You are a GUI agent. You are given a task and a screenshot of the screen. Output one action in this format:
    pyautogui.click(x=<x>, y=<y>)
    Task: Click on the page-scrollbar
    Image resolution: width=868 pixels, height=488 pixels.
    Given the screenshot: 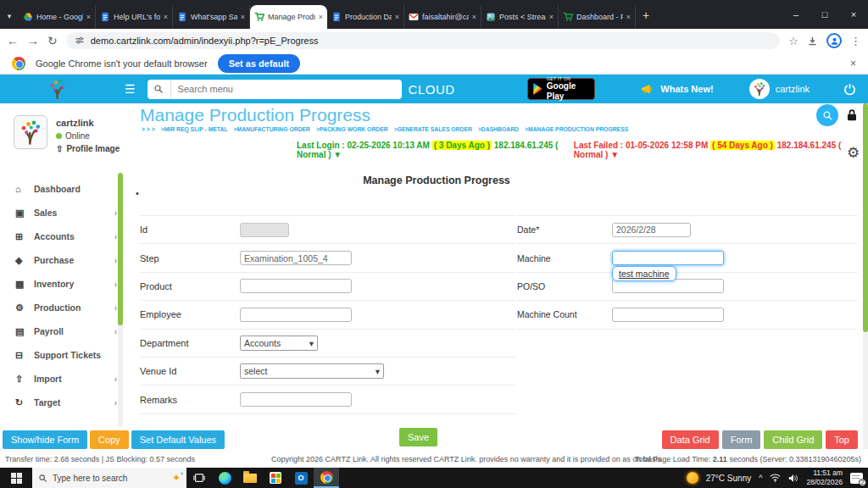 What is the action you would take?
    pyautogui.click(x=865, y=276)
    